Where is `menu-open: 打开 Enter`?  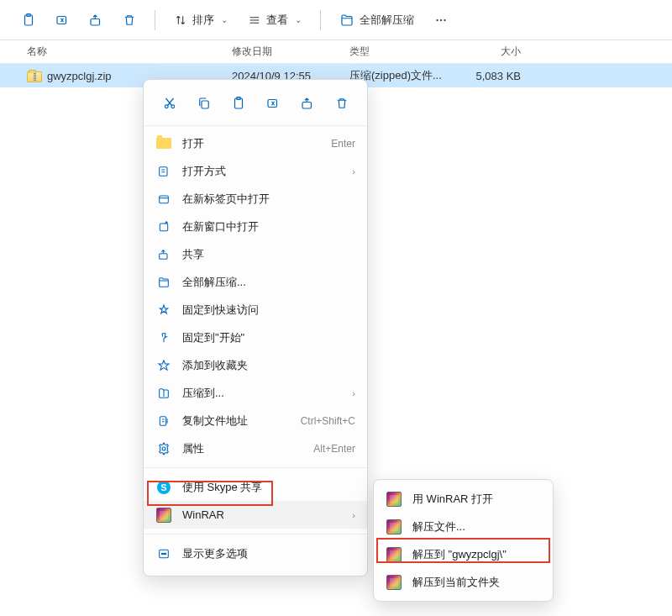 menu-open: 打开 Enter is located at coordinates (255, 143).